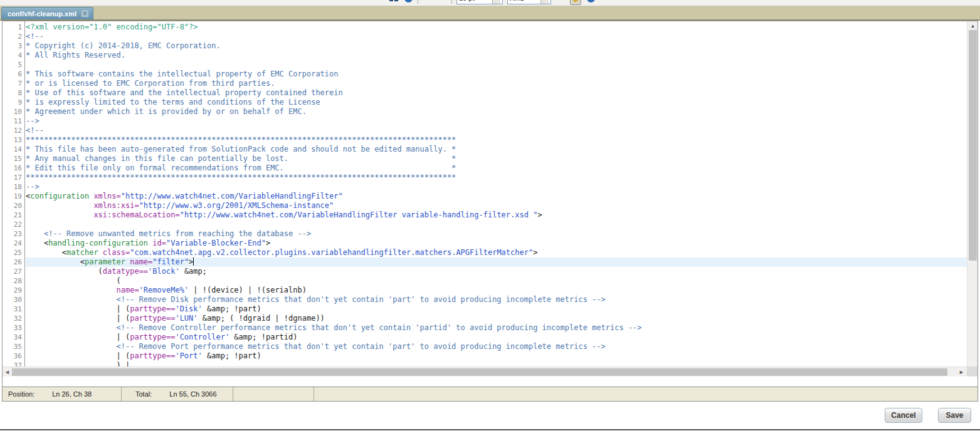  Describe the element at coordinates (962, 372) in the screenshot. I see `scroll-right-icon: ►` at that location.